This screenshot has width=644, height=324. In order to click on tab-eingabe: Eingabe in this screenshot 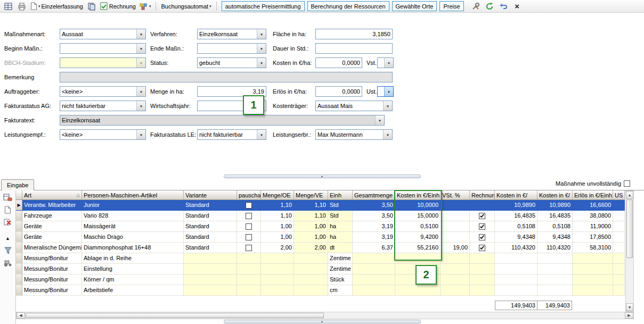, I will do `click(18, 185)`.